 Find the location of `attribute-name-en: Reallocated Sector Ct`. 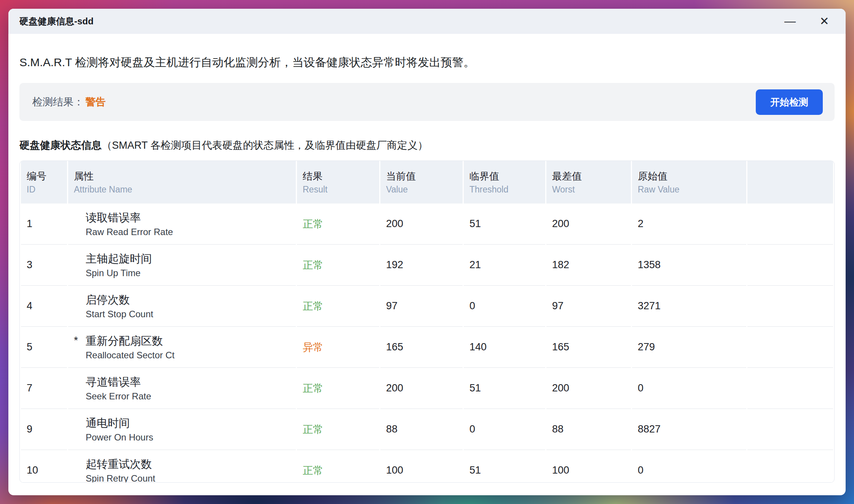

attribute-name-en: Reallocated Sector Ct is located at coordinates (191, 355).